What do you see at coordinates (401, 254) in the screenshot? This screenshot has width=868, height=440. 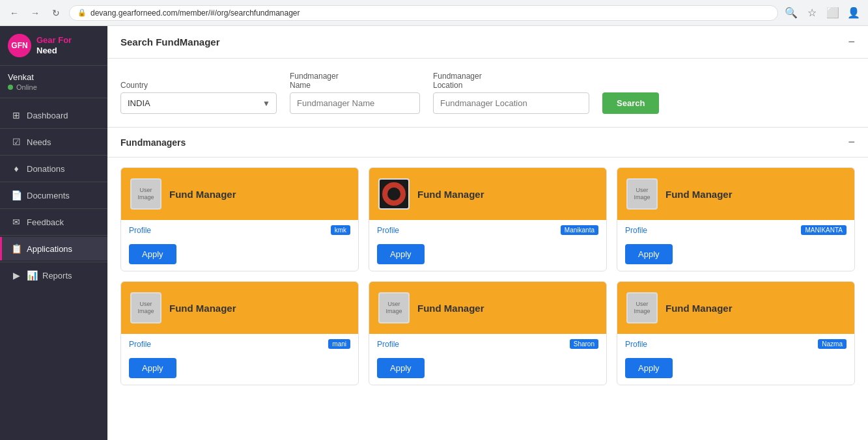 I see `apply-button-2: Apply` at bounding box center [401, 254].